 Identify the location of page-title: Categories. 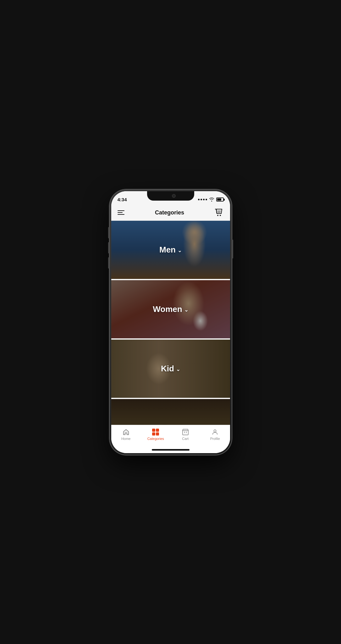
(170, 213).